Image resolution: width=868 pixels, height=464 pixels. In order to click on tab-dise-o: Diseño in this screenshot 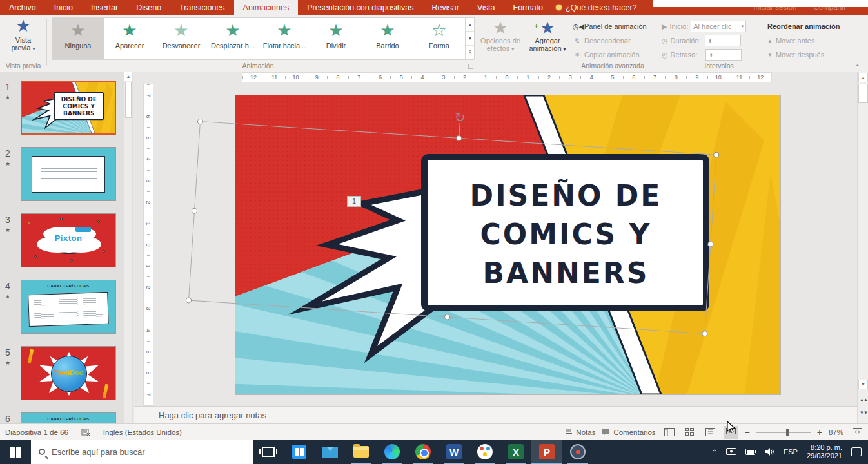, I will do `click(148, 8)`.